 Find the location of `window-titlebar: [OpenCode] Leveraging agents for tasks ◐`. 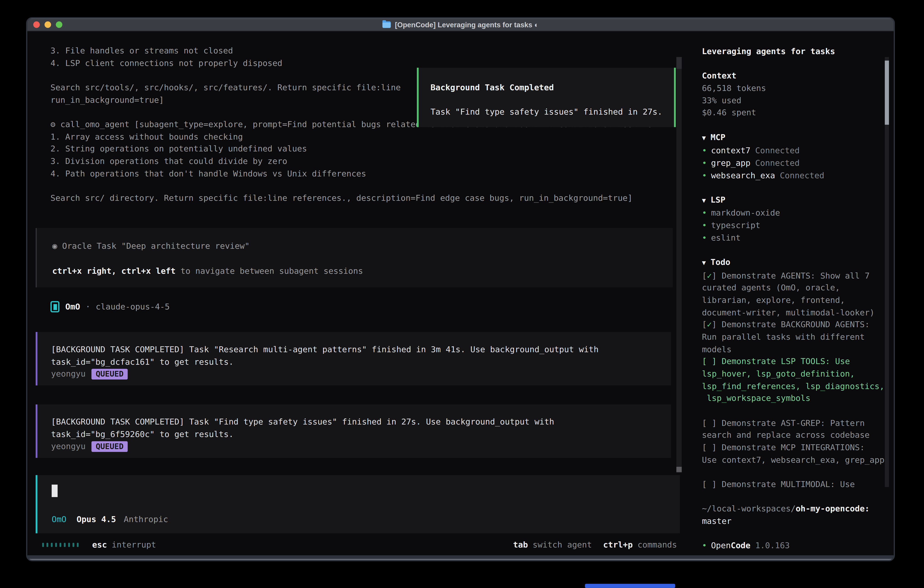

window-titlebar: [OpenCode] Leveraging agents for tasks ◐ is located at coordinates (460, 25).